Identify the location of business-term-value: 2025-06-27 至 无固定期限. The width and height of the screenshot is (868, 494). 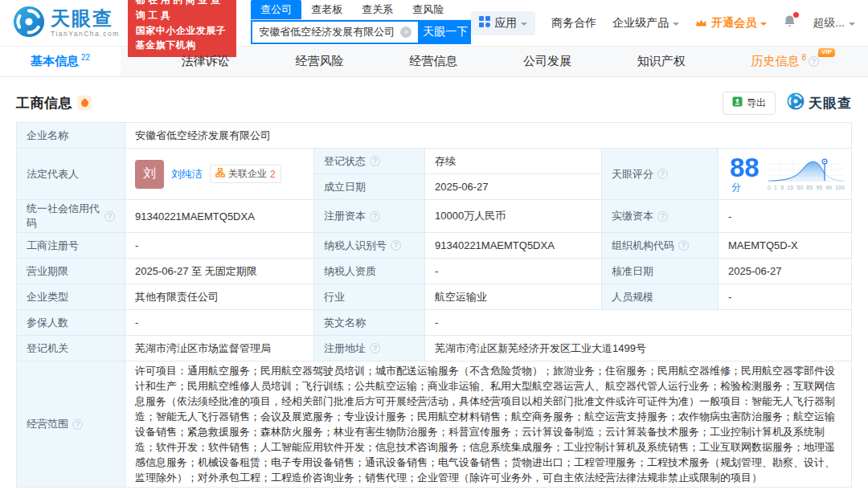
(220, 271).